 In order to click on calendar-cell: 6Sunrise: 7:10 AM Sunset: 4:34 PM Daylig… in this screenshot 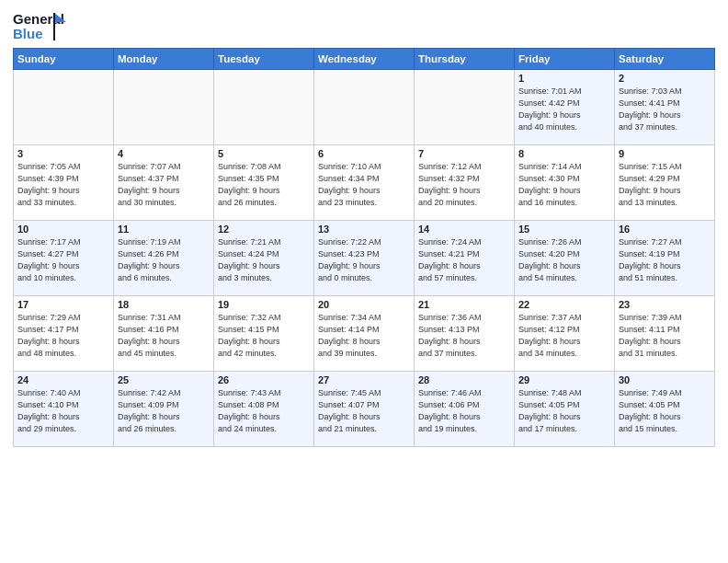, I will do `click(364, 183)`.